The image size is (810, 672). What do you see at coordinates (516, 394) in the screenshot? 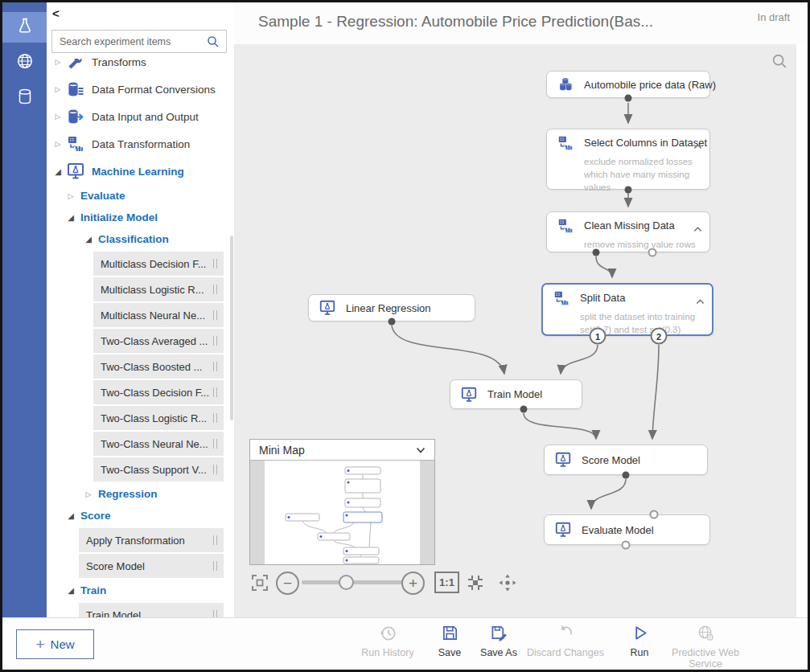
I see `node-train-model: Train Model` at bounding box center [516, 394].